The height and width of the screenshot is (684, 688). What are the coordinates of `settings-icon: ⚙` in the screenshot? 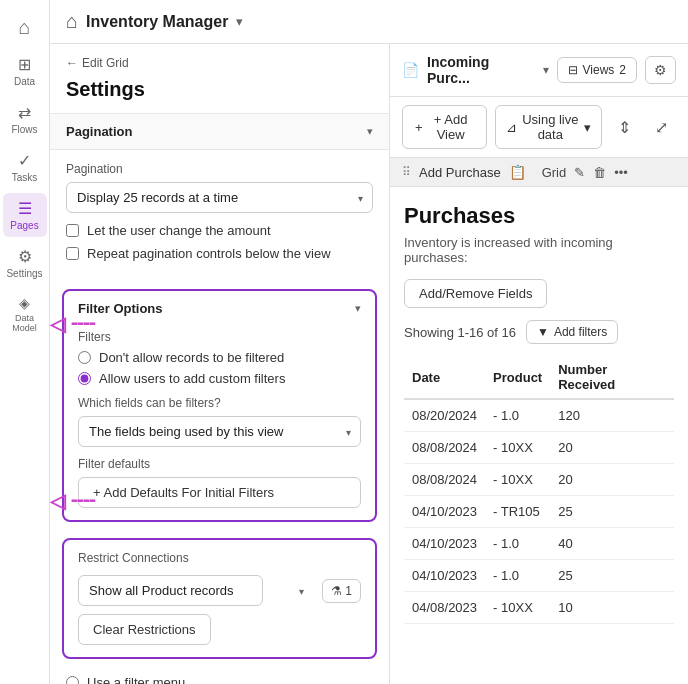 It's located at (25, 256).